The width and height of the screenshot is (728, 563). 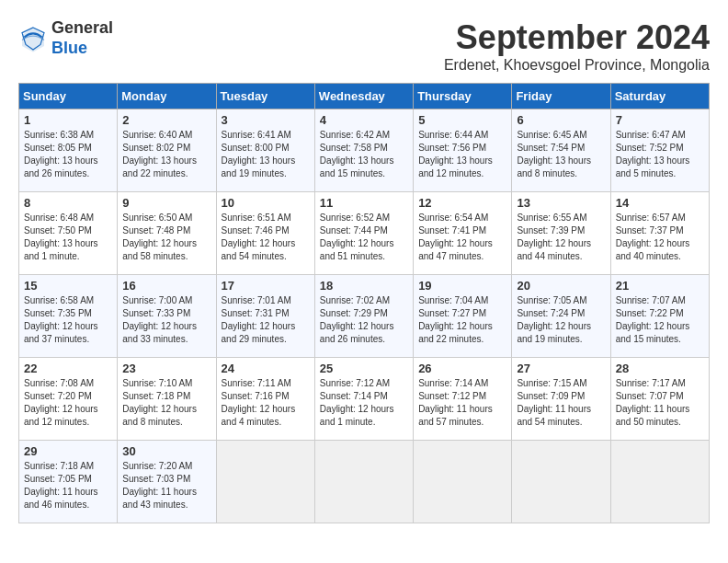 What do you see at coordinates (660, 120) in the screenshot?
I see `day-number: 7` at bounding box center [660, 120].